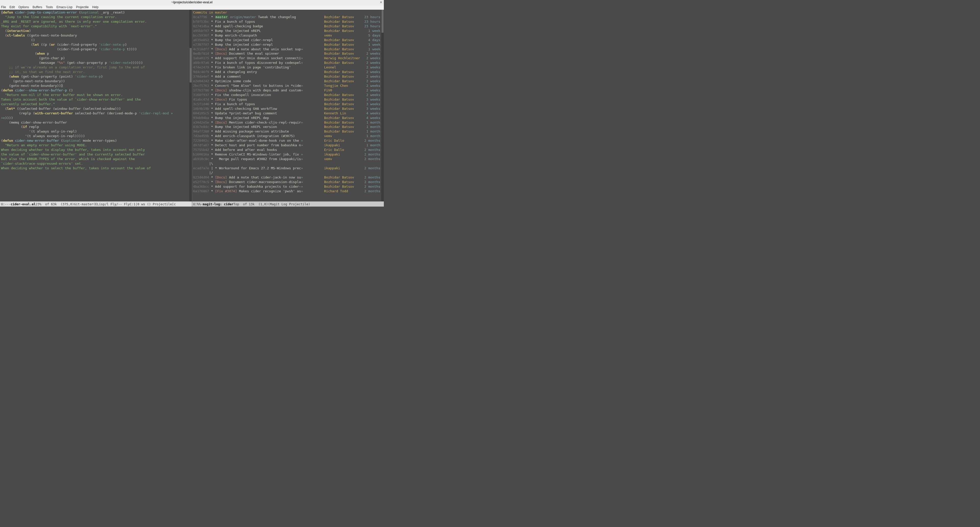 The height and width of the screenshot is (527, 980). What do you see at coordinates (288, 31) in the screenshot?
I see `commit-row: a95bbf07 * Bump the injected nREPLBozhid…` at bounding box center [288, 31].